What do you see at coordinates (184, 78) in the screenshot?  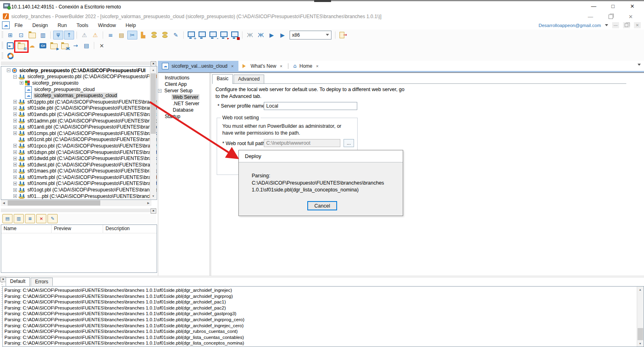 I see `nav-item-instructions: Instructions` at bounding box center [184, 78].